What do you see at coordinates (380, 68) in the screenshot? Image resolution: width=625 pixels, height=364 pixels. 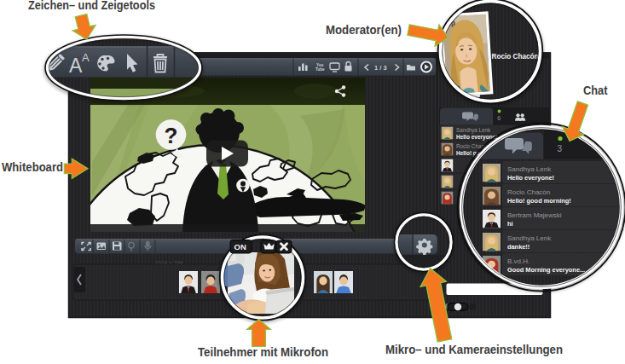 I see `svg-text: 1 / 3` at bounding box center [380, 68].